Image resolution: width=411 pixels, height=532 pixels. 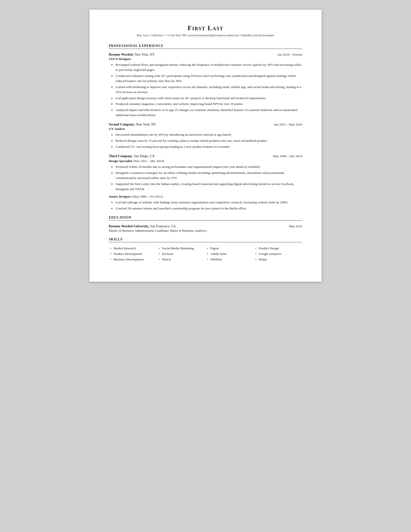 What do you see at coordinates (279, 260) in the screenshot?
I see `skill-item: Hotjar` at bounding box center [279, 260].